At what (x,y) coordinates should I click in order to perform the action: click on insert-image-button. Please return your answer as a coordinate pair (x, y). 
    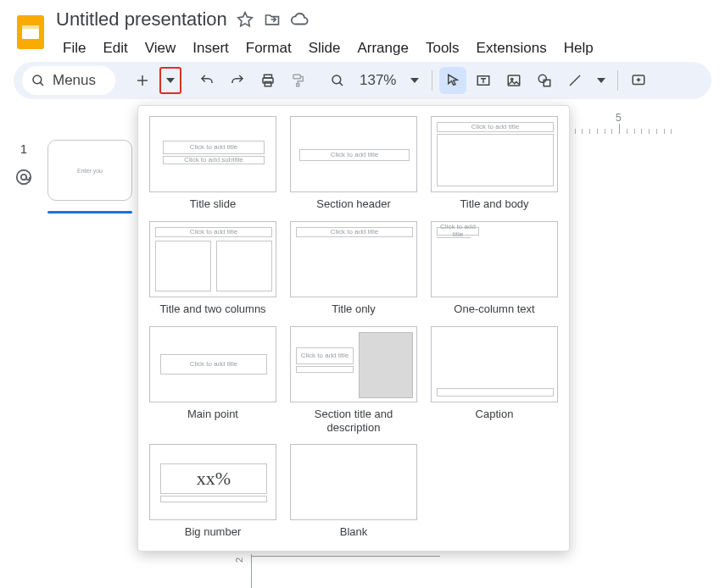
    Looking at the image, I should click on (514, 80).